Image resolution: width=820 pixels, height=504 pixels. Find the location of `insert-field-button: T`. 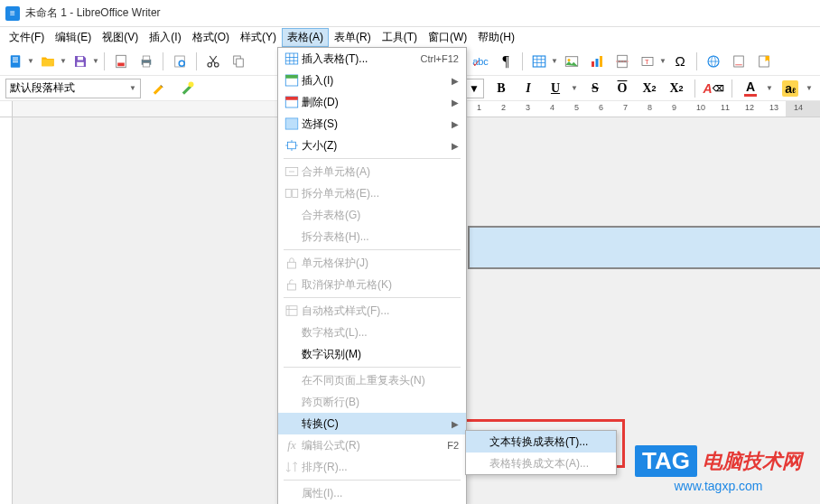

insert-field-button: T is located at coordinates (648, 61).